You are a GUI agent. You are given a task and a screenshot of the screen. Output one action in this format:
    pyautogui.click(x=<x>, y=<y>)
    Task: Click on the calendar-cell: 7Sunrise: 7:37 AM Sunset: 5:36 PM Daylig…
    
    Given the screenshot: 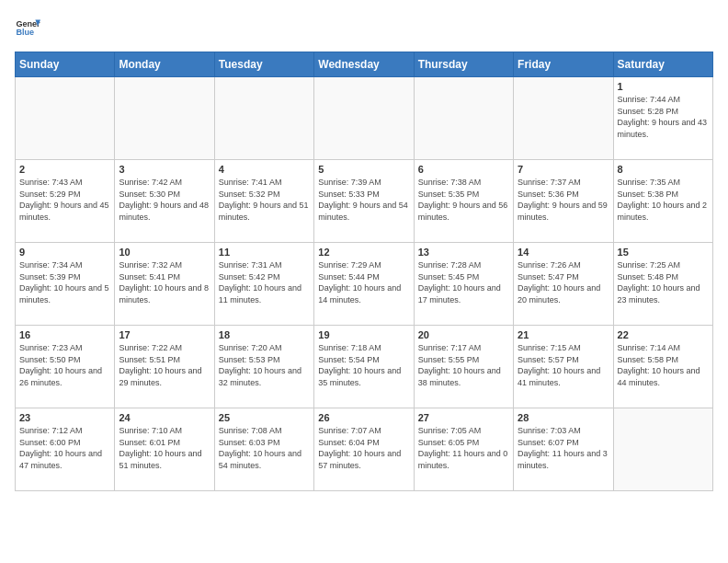 What is the action you would take?
    pyautogui.click(x=563, y=201)
    